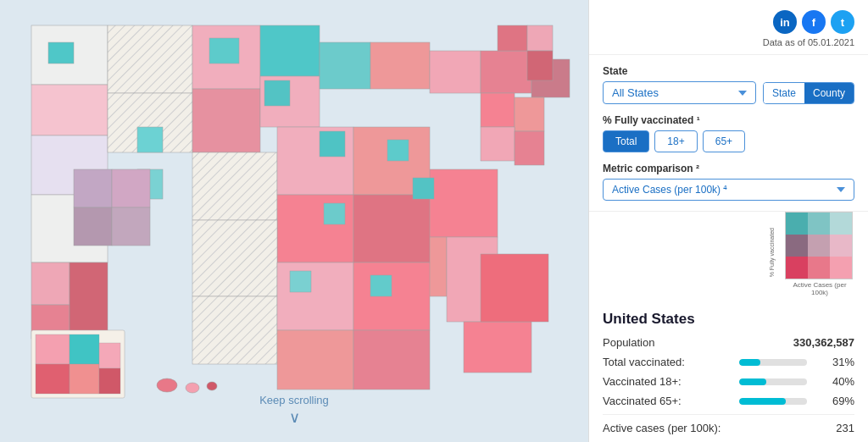  I want to click on stat-row-vacc-18: Vaccinated 18+: 40%, so click(729, 381).